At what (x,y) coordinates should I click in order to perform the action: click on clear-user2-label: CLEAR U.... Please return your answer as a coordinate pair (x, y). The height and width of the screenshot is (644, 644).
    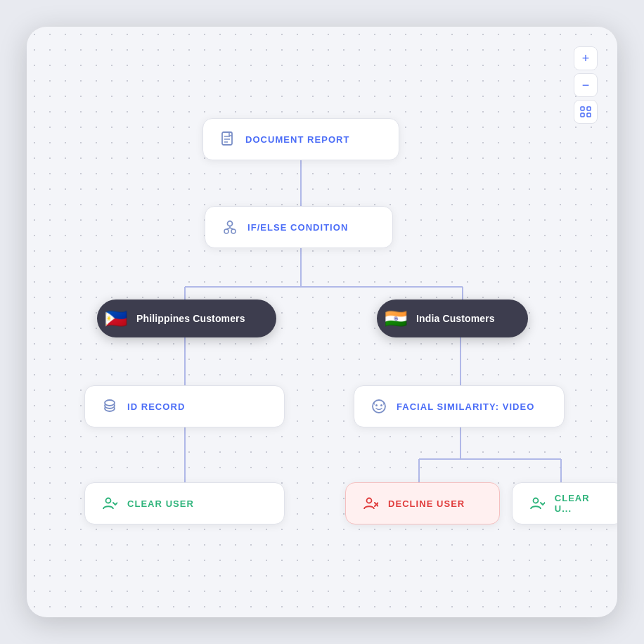
    Looking at the image, I should click on (582, 503).